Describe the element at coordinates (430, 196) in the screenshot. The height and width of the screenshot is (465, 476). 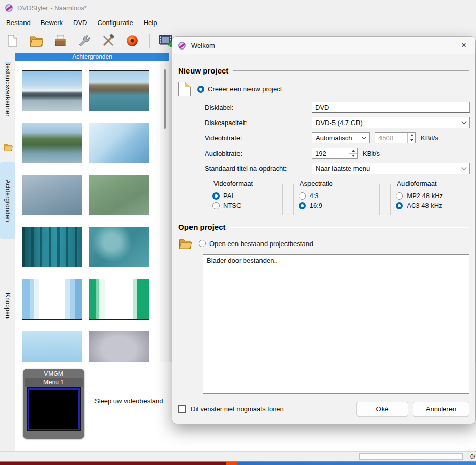
I see `radio-mp2: MP2 48 kHz` at that location.